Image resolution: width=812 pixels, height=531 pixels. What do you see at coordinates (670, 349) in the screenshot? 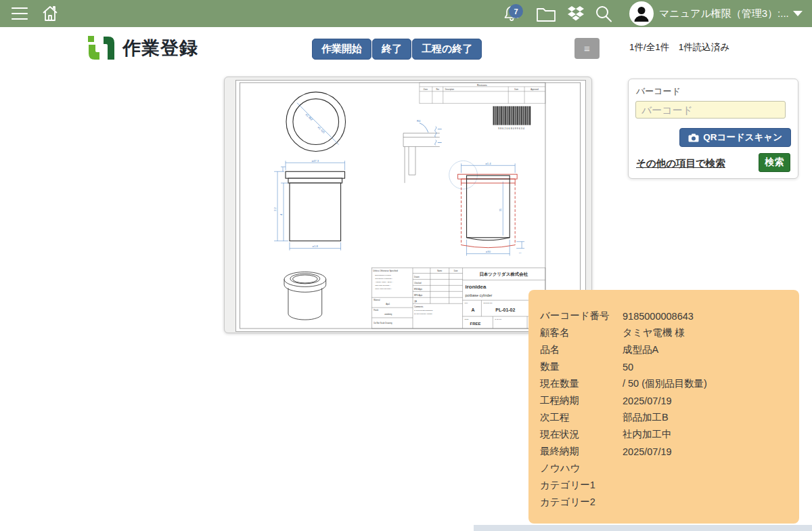
I see `info-row-product: 品名 成型品A` at bounding box center [670, 349].